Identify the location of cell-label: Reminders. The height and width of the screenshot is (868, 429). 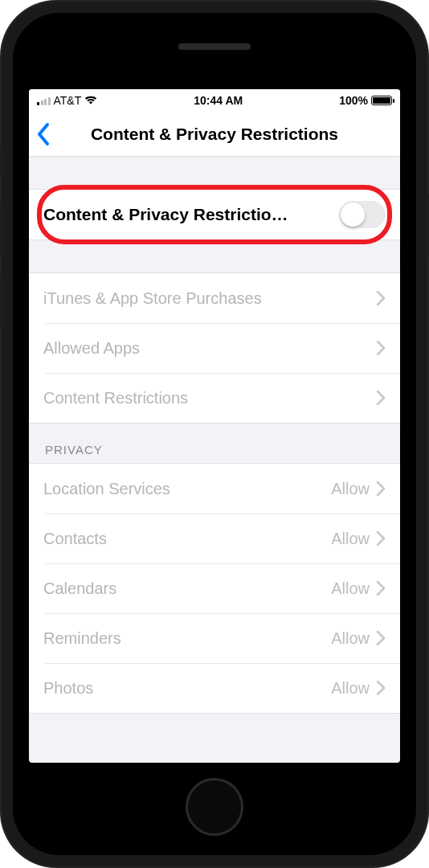
(187, 638).